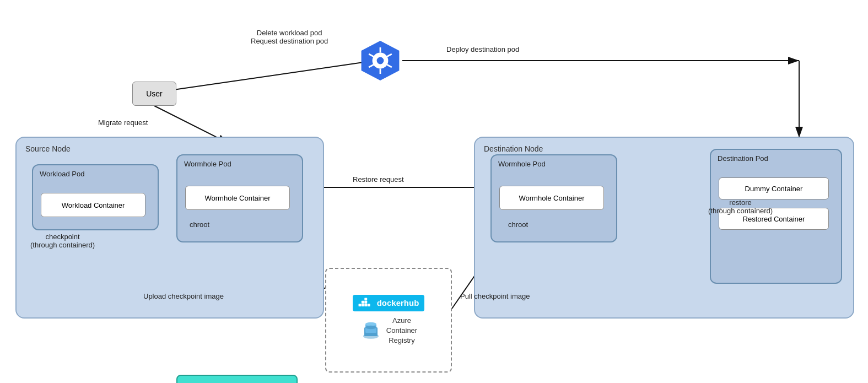  Describe the element at coordinates (94, 205) in the screenshot. I see `workload-container-label: Workload Container` at that location.